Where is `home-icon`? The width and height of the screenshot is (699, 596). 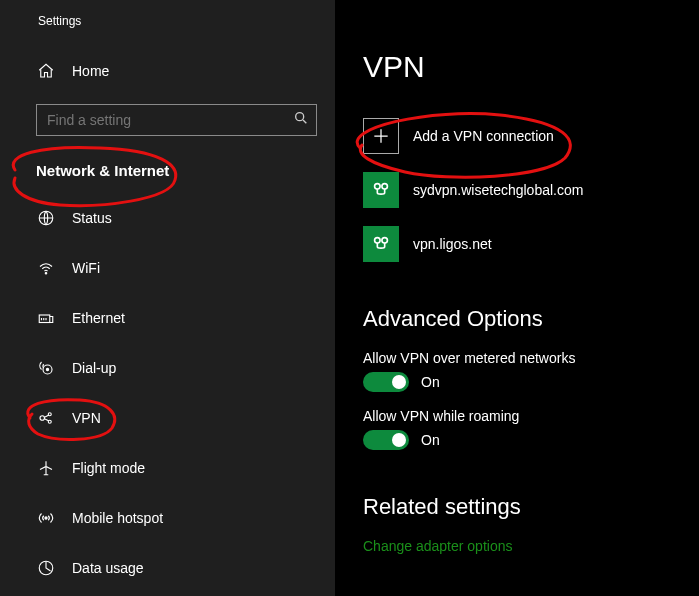 home-icon is located at coordinates (46, 71).